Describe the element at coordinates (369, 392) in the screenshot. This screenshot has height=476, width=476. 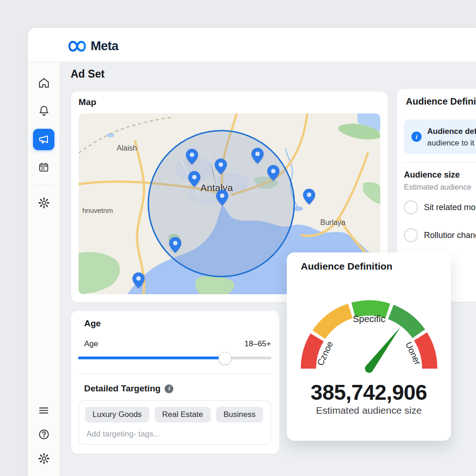
I see `estimated-audience-value: 385,742,906` at that location.